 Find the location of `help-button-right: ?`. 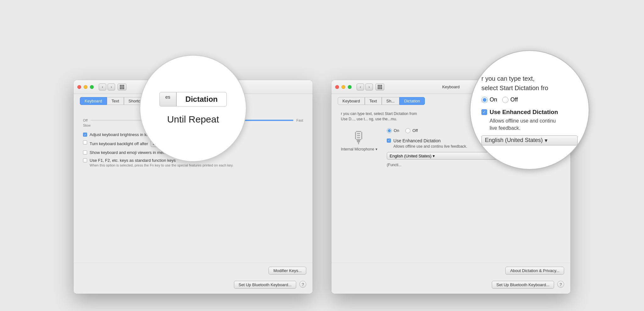

help-button-right: ? is located at coordinates (561, 284).